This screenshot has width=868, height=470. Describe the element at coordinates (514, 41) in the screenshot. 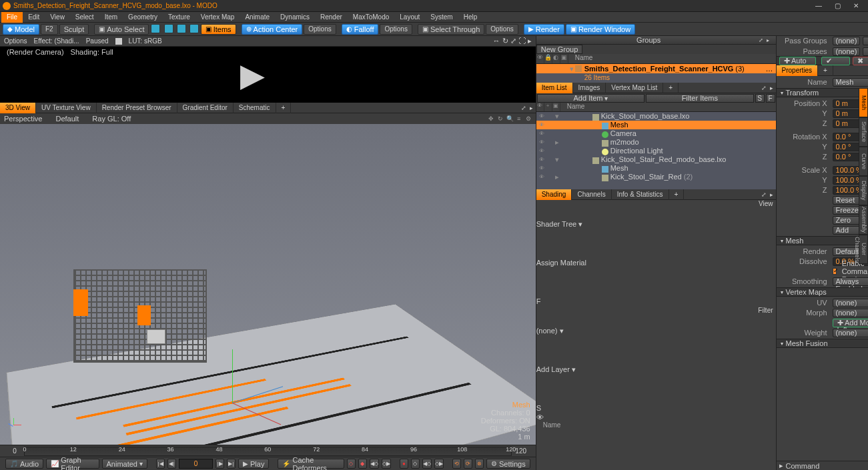

I see `icon-zoom: ⤢` at that location.